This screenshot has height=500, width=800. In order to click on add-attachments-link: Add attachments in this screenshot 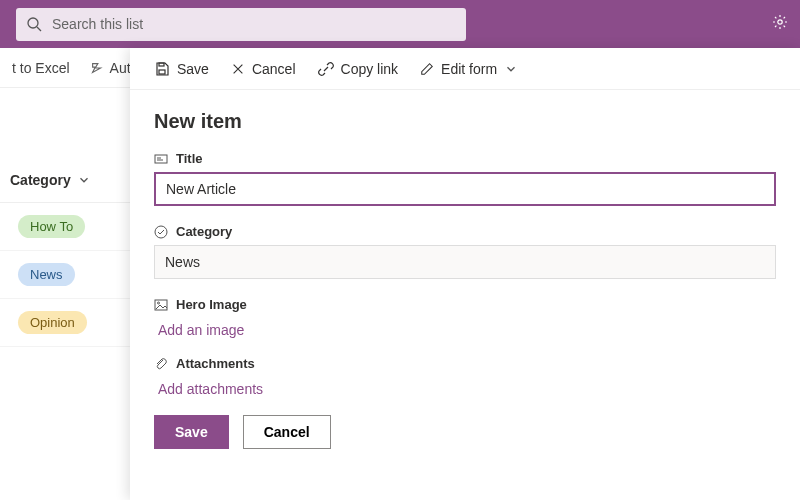, I will do `click(465, 387)`.